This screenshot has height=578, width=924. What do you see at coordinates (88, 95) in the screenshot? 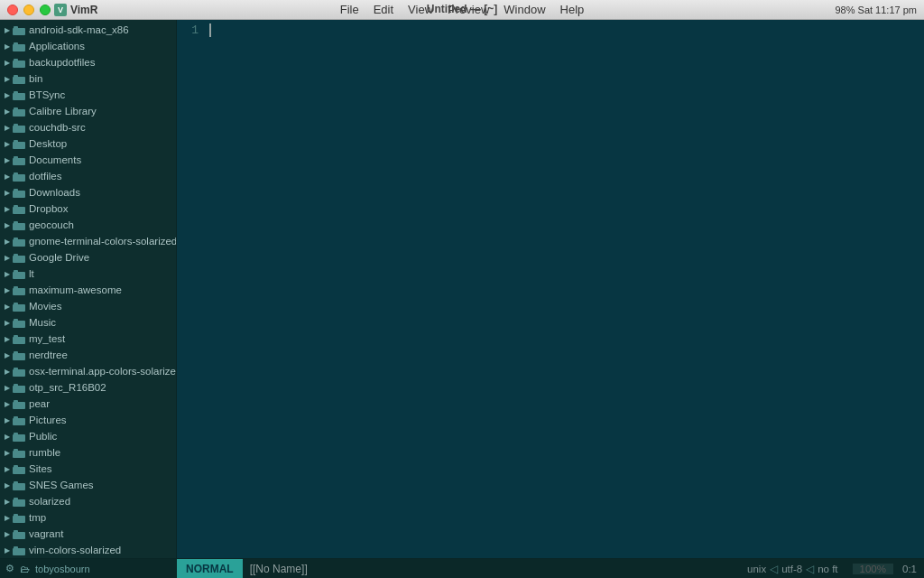
I see `list-item: ▶BTSync` at bounding box center [88, 95].